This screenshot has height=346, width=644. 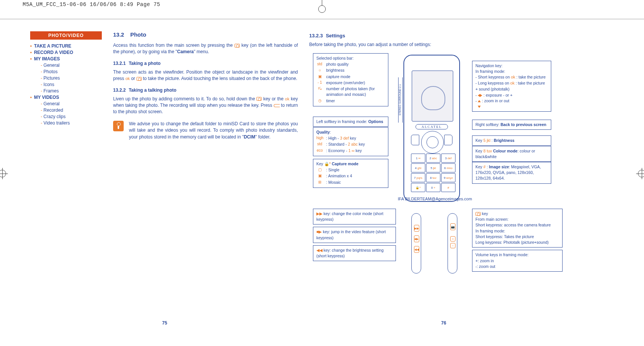 I want to click on navigation-key-callout: Navigation key: In framing mode: - Short…, so click(x=512, y=86).